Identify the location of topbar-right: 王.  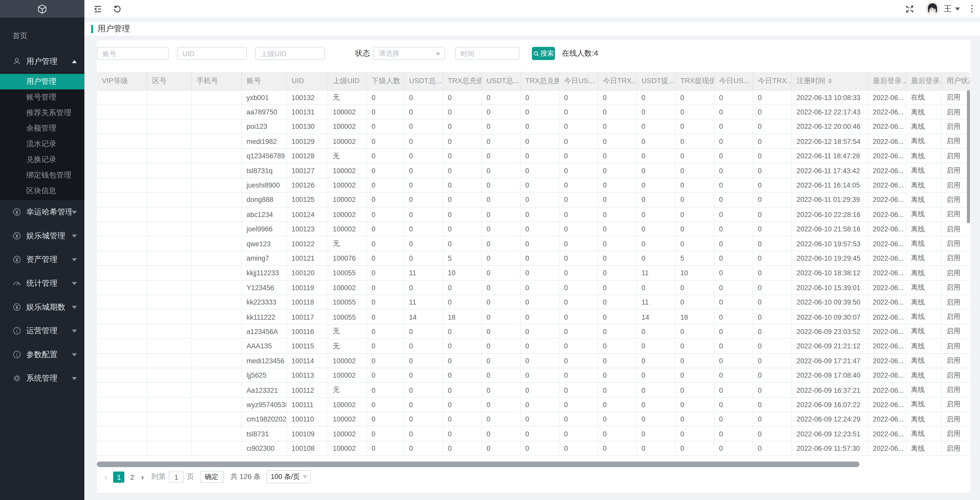
(940, 9).